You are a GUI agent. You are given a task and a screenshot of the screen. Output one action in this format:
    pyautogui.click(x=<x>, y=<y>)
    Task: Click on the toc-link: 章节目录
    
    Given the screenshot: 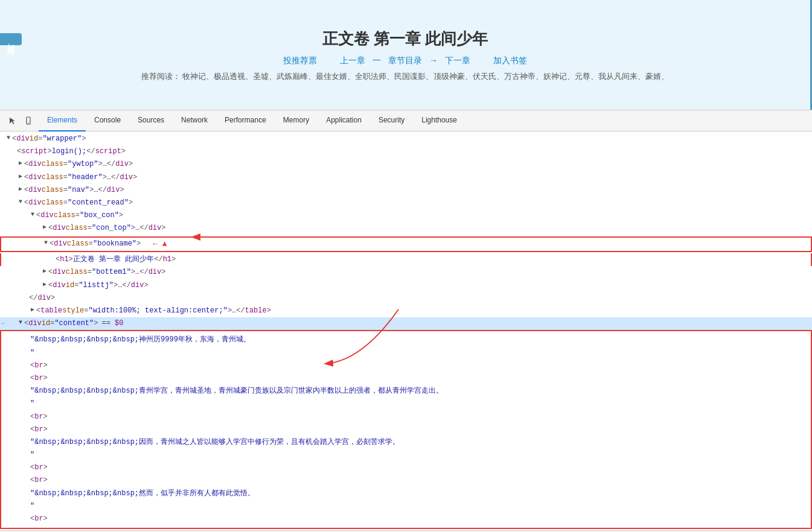 What is the action you would take?
    pyautogui.click(x=405, y=60)
    